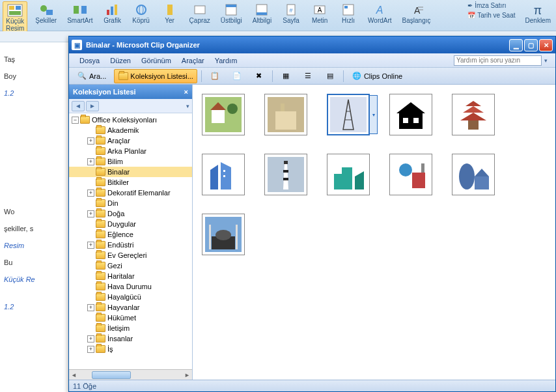 This screenshot has height=392, width=556. What do you see at coordinates (377, 76) in the screenshot?
I see `toolbar-clips-online: 🌐 Clips Online` at bounding box center [377, 76].